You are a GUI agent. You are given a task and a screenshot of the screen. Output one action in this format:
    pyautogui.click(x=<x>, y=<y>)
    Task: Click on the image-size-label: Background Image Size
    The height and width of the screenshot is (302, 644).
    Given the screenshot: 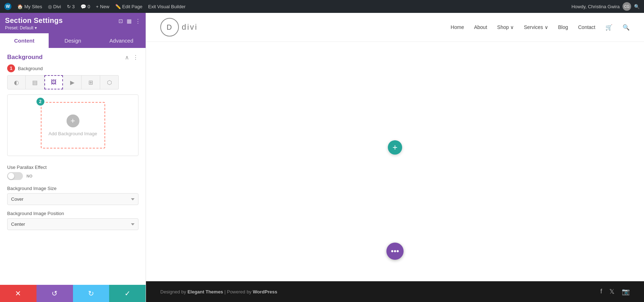 What is the action you would take?
    pyautogui.click(x=73, y=188)
    